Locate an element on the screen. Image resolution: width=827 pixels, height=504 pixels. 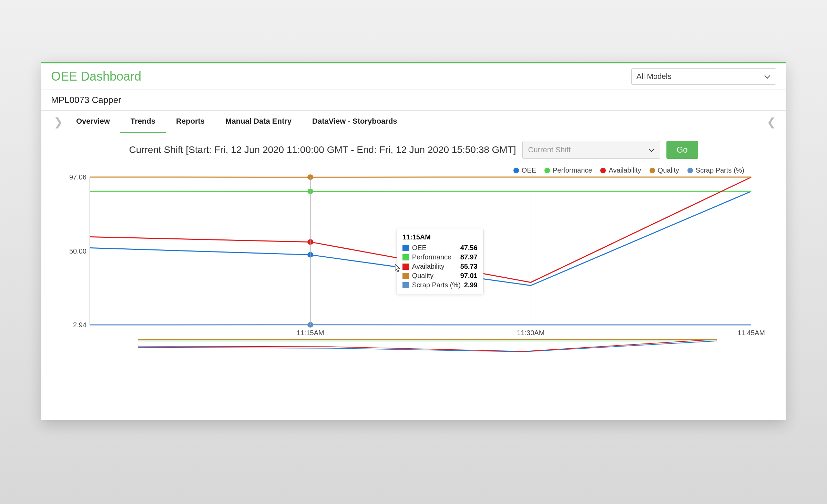
minimap-lines is located at coordinates (427, 348).